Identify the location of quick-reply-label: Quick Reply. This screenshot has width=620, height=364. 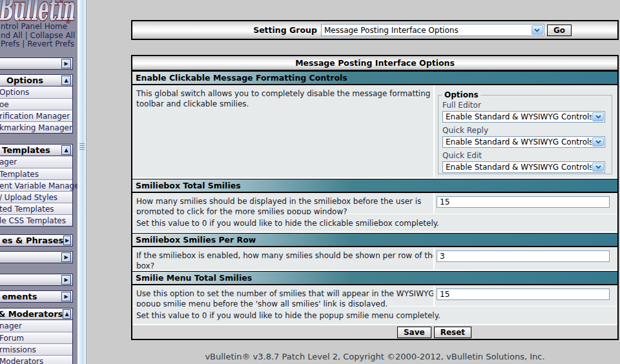
(525, 130).